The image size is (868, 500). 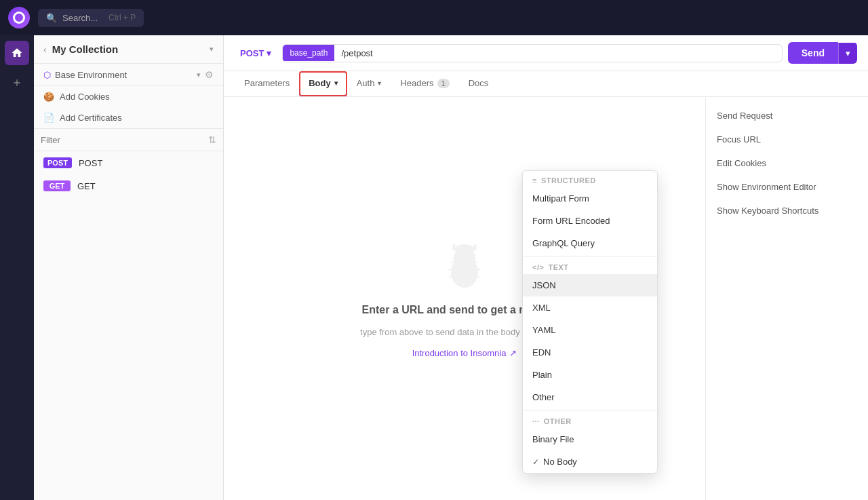 What do you see at coordinates (19, 18) in the screenshot?
I see `app-logo-inner` at bounding box center [19, 18].